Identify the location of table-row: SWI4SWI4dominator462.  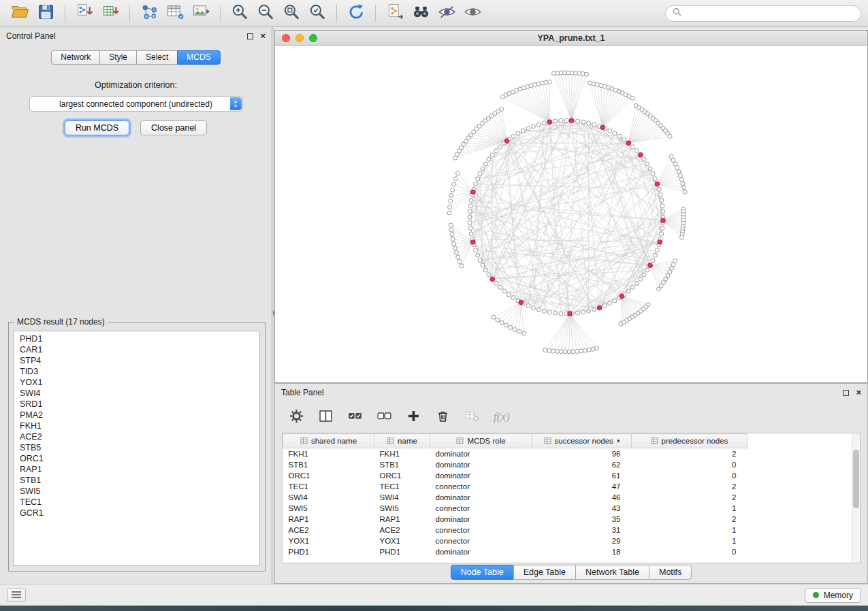
(568, 497).